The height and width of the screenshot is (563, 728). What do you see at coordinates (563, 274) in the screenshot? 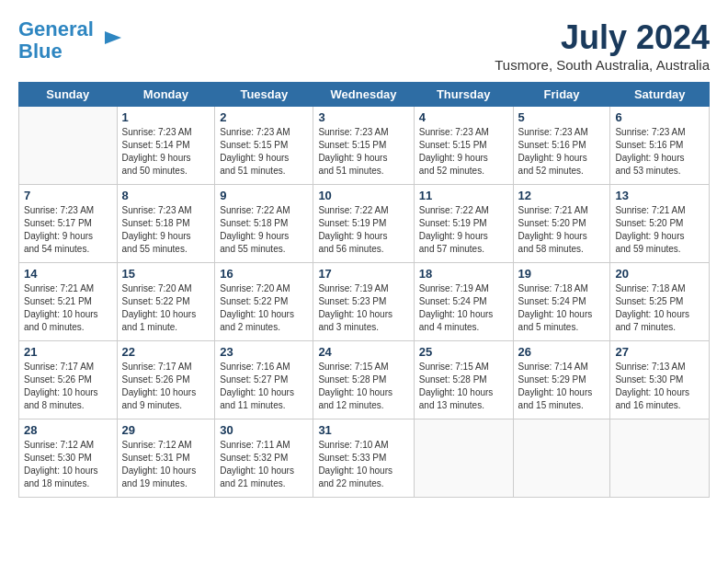
I see `date-number: 19` at bounding box center [563, 274].